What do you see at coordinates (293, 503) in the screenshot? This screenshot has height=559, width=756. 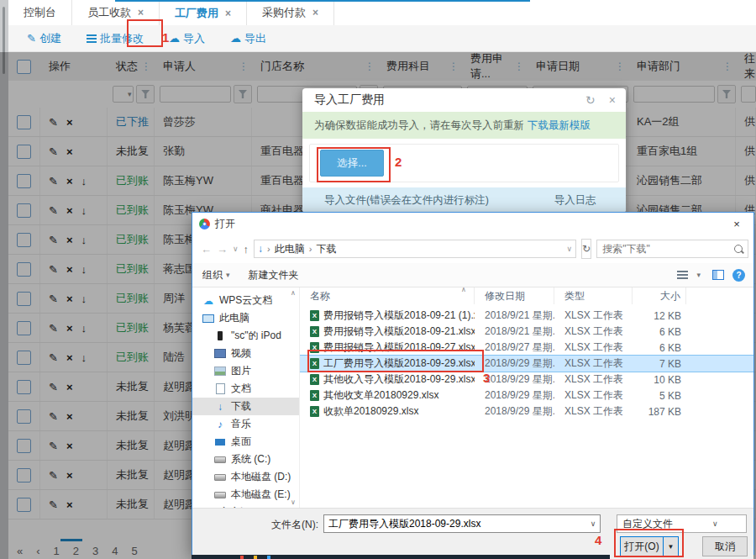 I see `scroll-down-icon: ∨` at bounding box center [293, 503].